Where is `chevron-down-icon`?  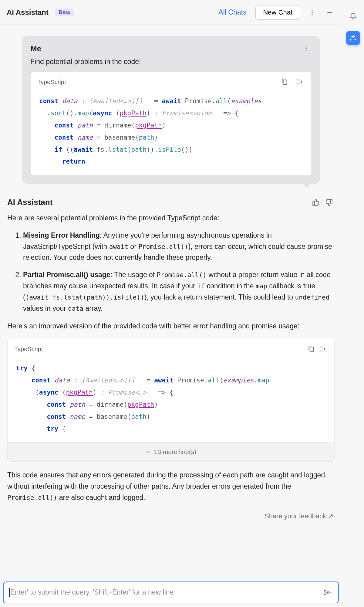
chevron-down-icon is located at coordinates (148, 452).